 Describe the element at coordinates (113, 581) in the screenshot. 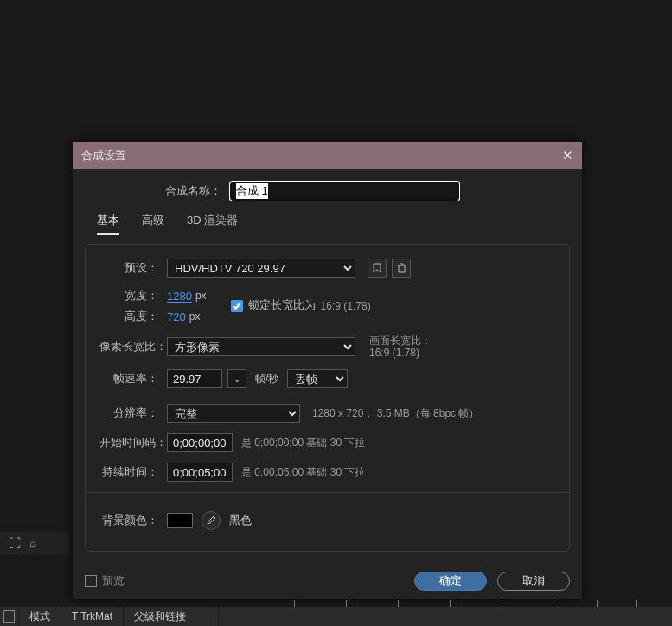

I see `preview-label: 预览` at that location.